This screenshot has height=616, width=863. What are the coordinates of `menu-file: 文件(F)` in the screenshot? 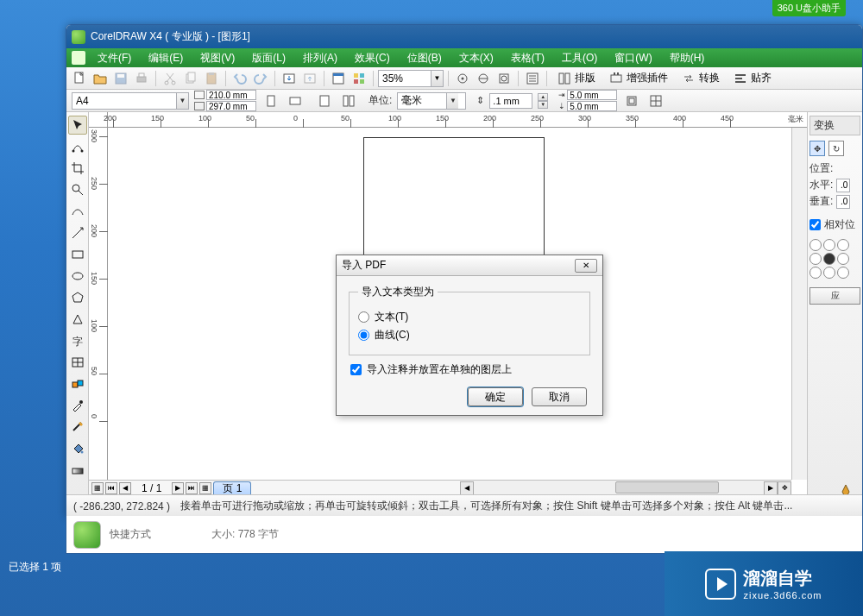 It's located at (114, 59).